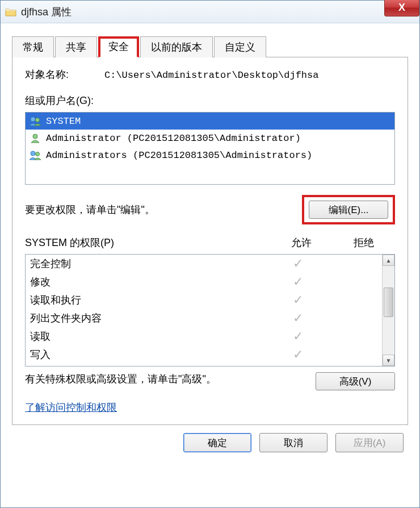 This screenshot has width=420, height=508. Describe the element at coordinates (240, 47) in the screenshot. I see `tab-custom: 自定义` at that location.